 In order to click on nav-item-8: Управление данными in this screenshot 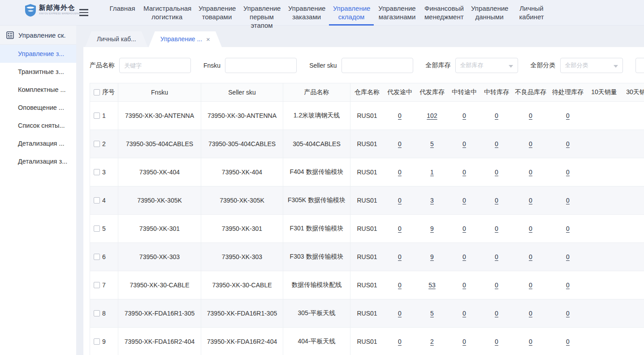, I will do `click(489, 13)`.